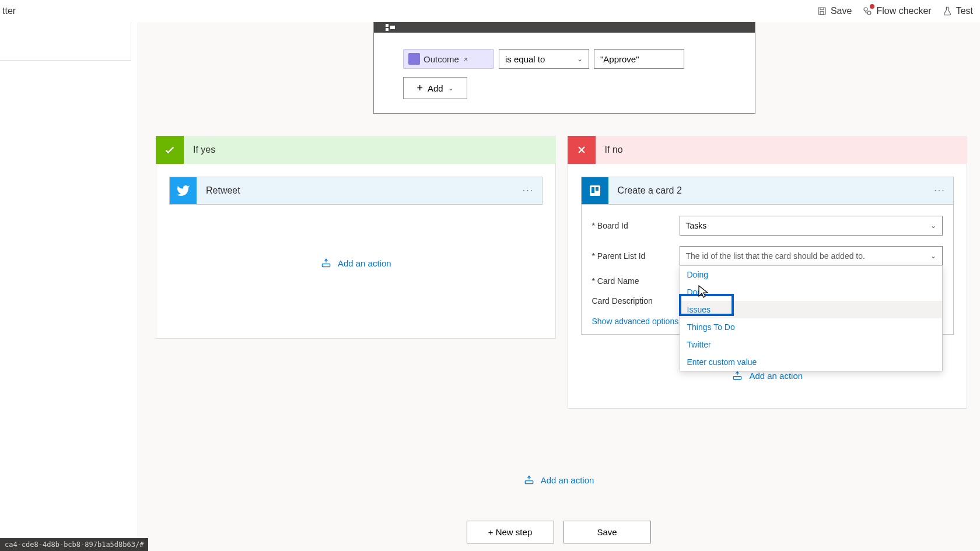 The width and height of the screenshot is (980, 551). What do you see at coordinates (867, 11) in the screenshot?
I see `flow-checker-icon` at bounding box center [867, 11].